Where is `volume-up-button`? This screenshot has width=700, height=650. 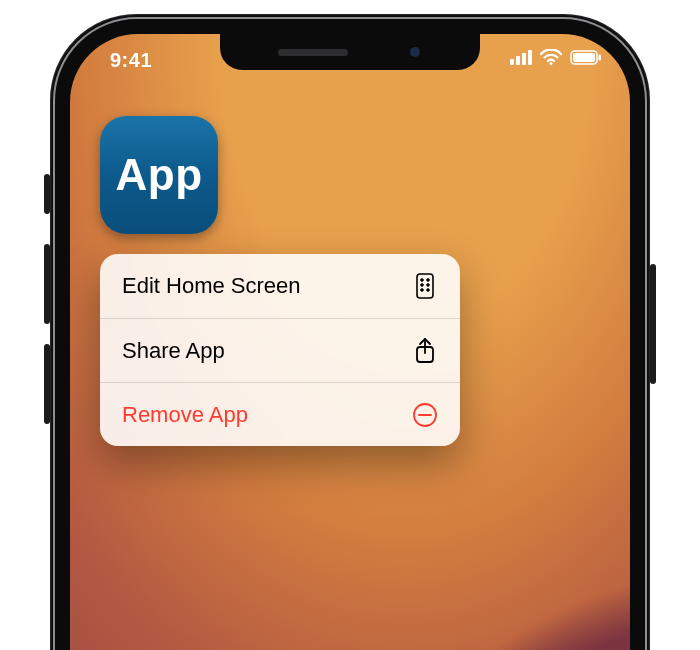 volume-up-button is located at coordinates (47, 284).